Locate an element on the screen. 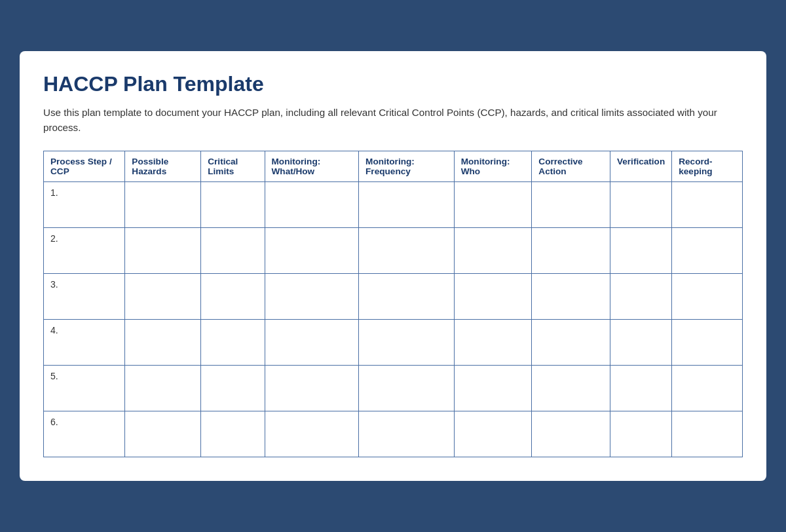 The height and width of the screenshot is (532, 786). col-header-possible-hazards: Possible Hazards is located at coordinates (163, 166).